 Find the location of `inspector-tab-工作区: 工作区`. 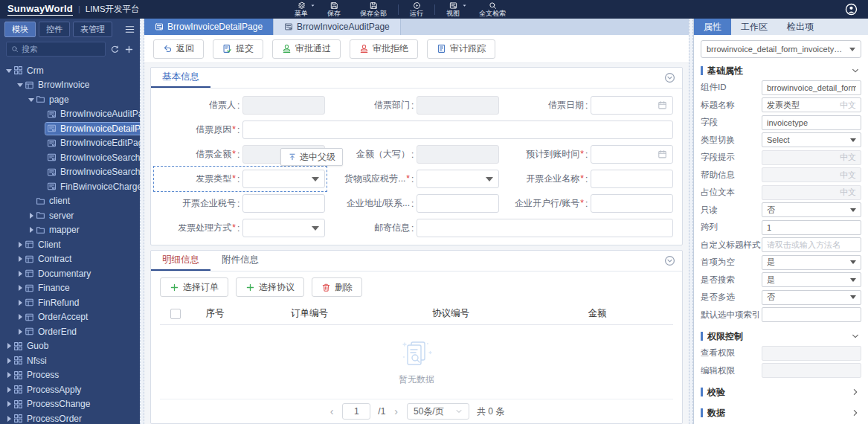

inspector-tab-工作区: 工作区 is located at coordinates (754, 27).